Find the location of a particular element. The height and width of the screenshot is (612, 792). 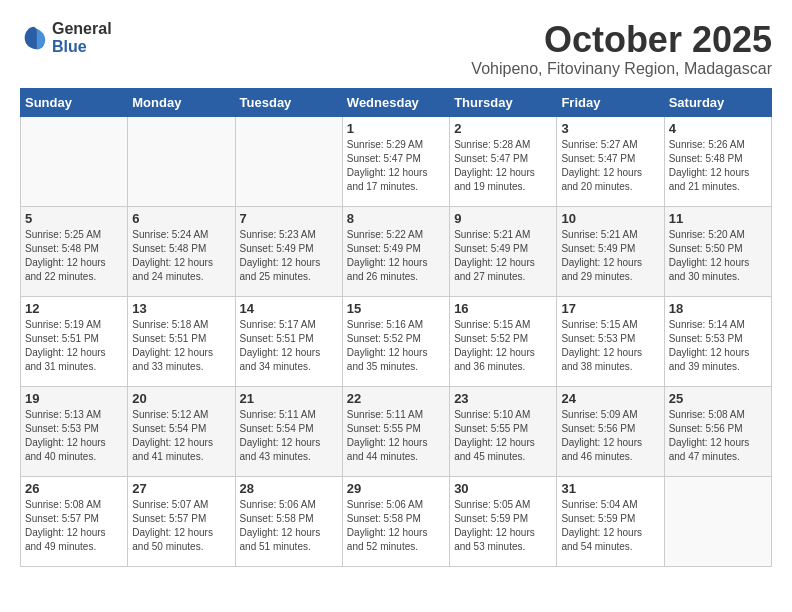

day-cell-4-2: 28Sunrise: 5:06 AMSunset: 5:58 PMDayligh… is located at coordinates (288, 521).